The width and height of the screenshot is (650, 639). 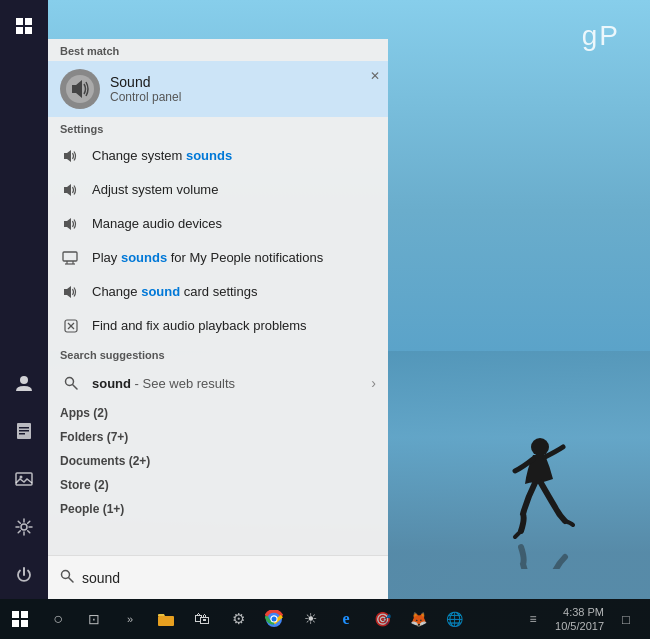 What do you see at coordinates (218, 224) in the screenshot?
I see `menu-item-manage-audio: Manage audio devices` at bounding box center [218, 224].